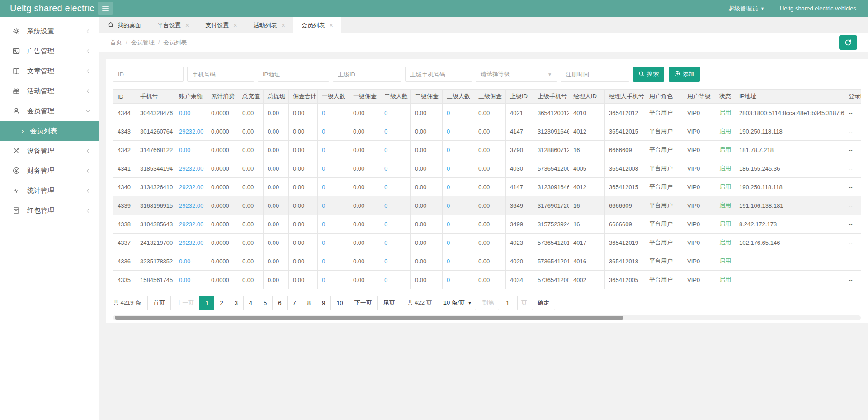 This screenshot has width=868, height=420. What do you see at coordinates (50, 111) in the screenshot?
I see `sidebar-item-5: 会员管理` at bounding box center [50, 111].